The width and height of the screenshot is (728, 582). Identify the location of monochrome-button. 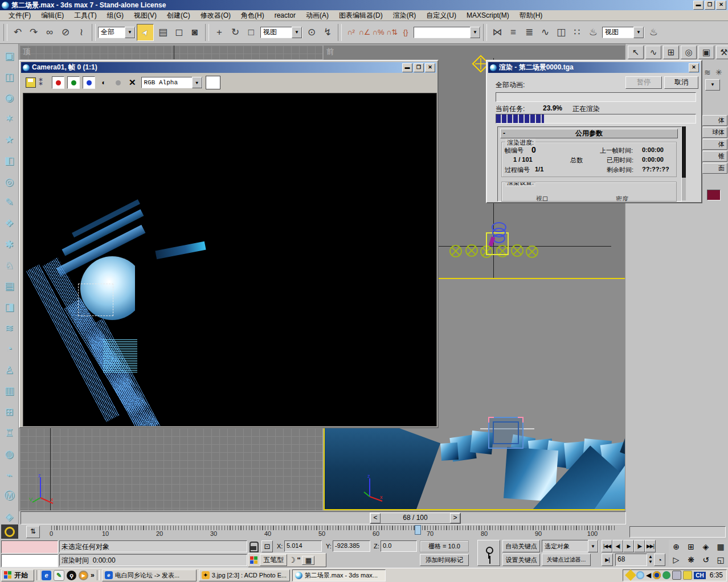
(118, 83).